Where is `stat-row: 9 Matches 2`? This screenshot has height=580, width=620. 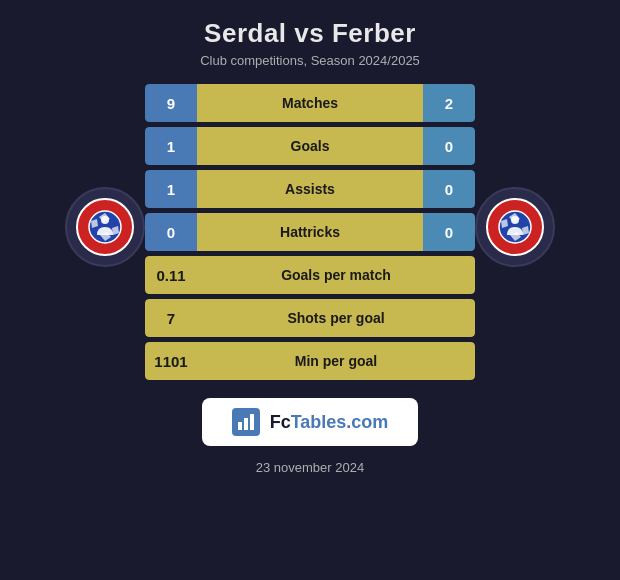 stat-row: 9 Matches 2 is located at coordinates (310, 103).